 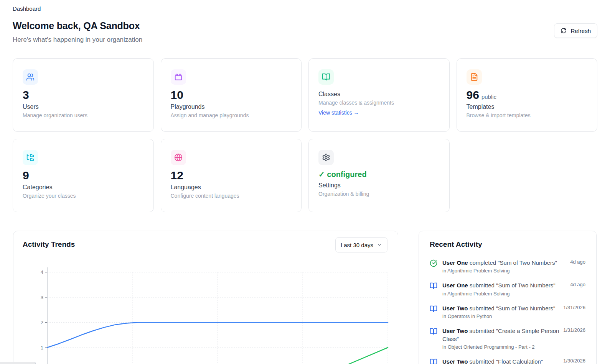 What do you see at coordinates (83, 95) in the screenshot?
I see `stat-value: 3` at bounding box center [83, 95].